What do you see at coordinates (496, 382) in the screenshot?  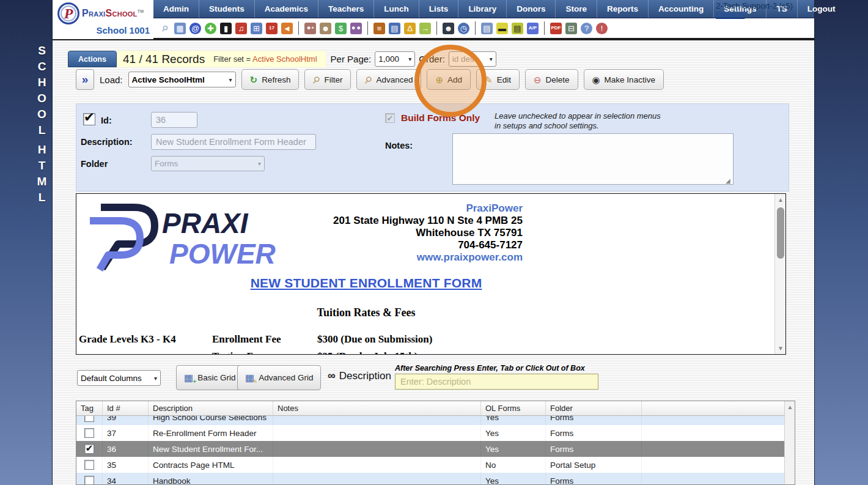 I see `description-search-input` at bounding box center [496, 382].